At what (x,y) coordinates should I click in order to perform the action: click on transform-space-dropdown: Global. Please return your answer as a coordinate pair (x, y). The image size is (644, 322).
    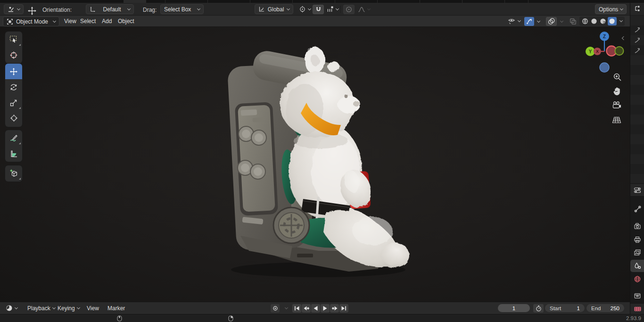
    Looking at the image, I should click on (274, 9).